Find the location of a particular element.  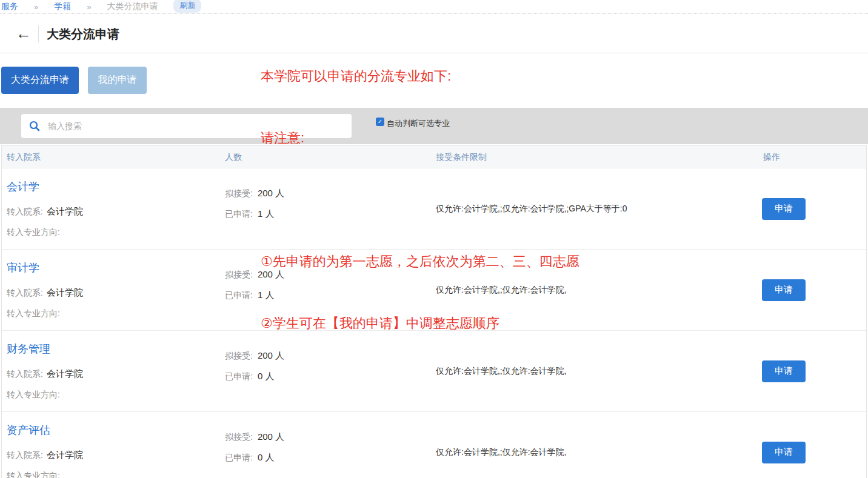

column-header-count: 人数 is located at coordinates (233, 158).